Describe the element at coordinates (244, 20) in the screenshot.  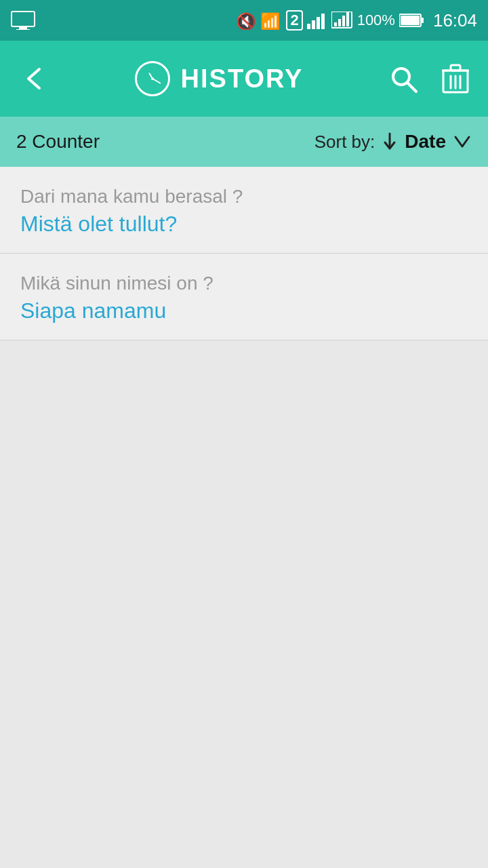
I see `status-bar: 🔇 📶 2 100% 16:04` at that location.